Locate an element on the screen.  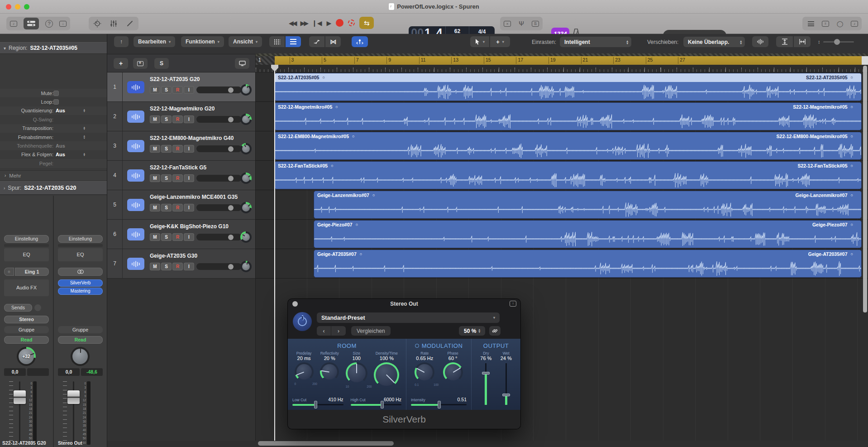
input-slot: ○ Eing 1 is located at coordinates (26, 272).